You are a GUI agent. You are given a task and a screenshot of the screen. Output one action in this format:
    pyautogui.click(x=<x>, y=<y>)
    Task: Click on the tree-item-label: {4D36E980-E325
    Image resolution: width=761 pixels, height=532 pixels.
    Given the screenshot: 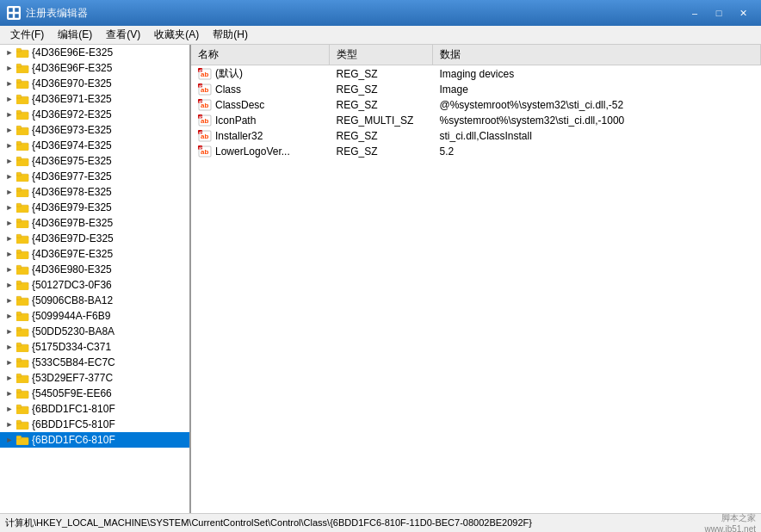 What is the action you would take?
    pyautogui.click(x=72, y=269)
    